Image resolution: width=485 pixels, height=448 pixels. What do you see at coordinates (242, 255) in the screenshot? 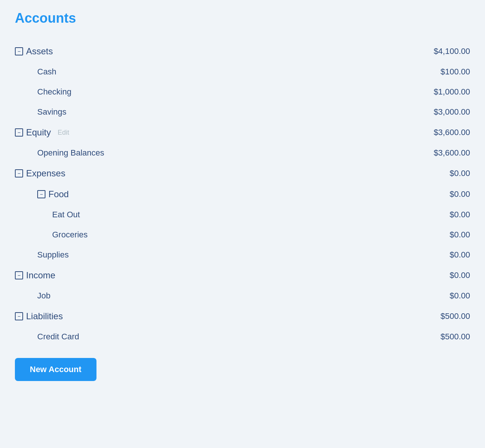
I see `account-row-supplies: Supplies$0.00` at bounding box center [242, 255].